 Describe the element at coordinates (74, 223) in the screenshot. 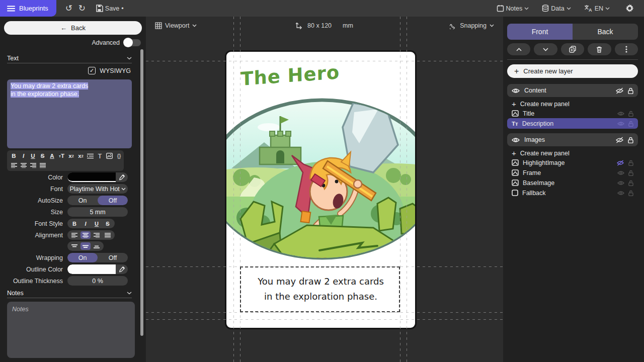

I see `style-bold-button: B` at that location.